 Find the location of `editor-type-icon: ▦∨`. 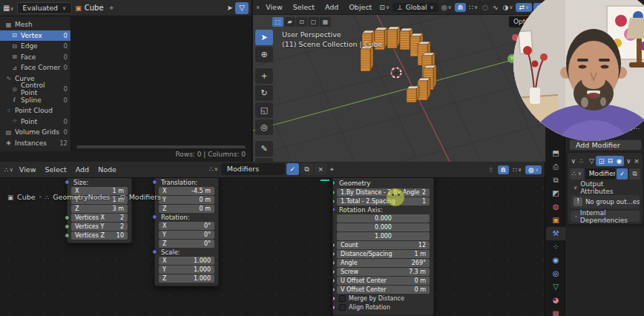

editor-type-icon: ▦∨ is located at coordinates (9, 7).